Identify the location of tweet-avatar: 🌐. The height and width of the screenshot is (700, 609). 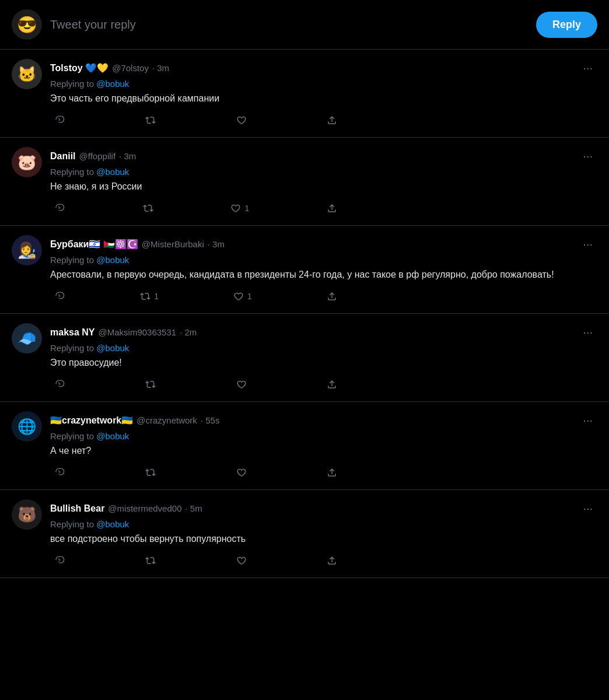
(27, 426).